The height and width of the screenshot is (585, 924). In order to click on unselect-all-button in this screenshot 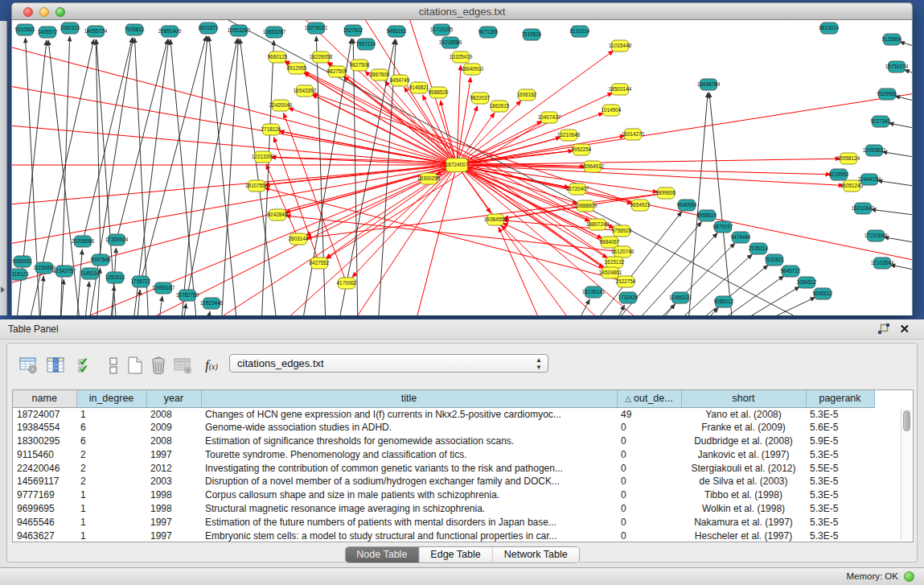, I will do `click(113, 365)`.